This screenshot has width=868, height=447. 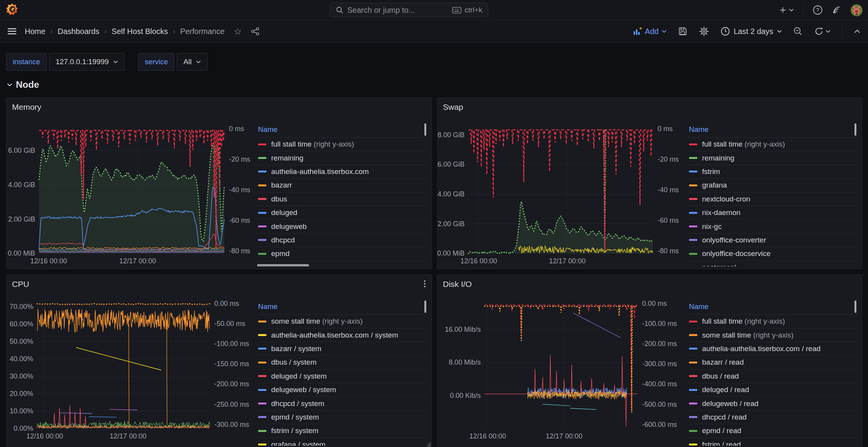 I want to click on legend-item: postgresql, so click(x=773, y=264).